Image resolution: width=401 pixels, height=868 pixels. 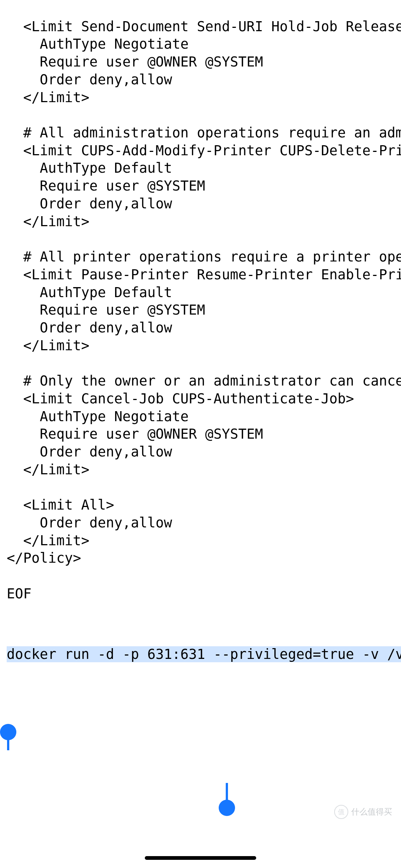 I want to click on docker-command-block: docker run -d -p 631:631 --privileged=tr…, so click(x=200, y=654).